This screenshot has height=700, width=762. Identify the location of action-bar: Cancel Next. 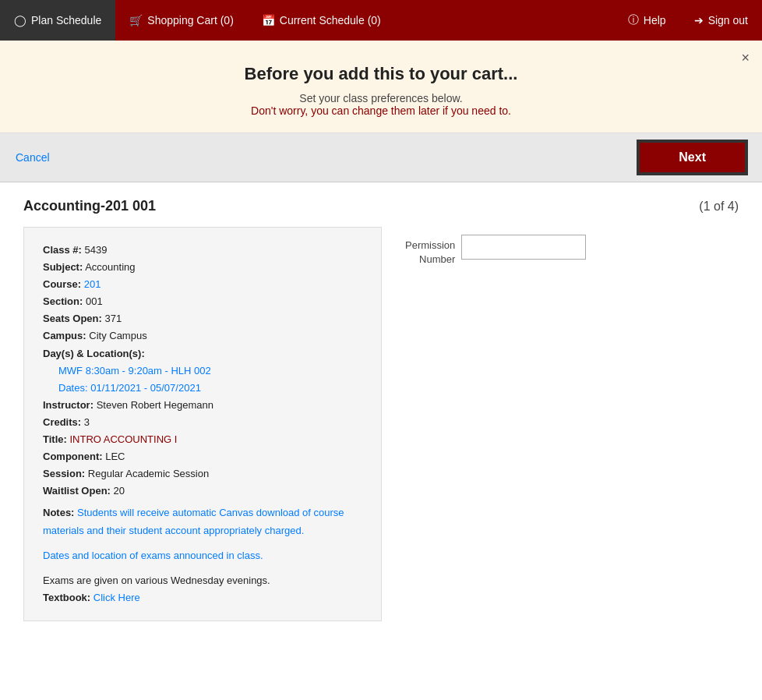
(381, 157).